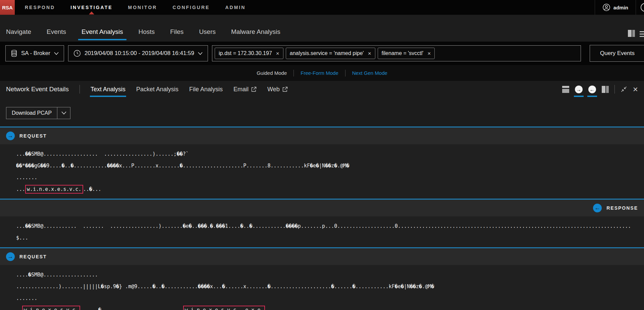 The width and height of the screenshot is (644, 310). What do you see at coordinates (51, 308) in the screenshot?
I see `payload-highlight: w.i.n.e.x.e.s.v.c.` at bounding box center [51, 308].